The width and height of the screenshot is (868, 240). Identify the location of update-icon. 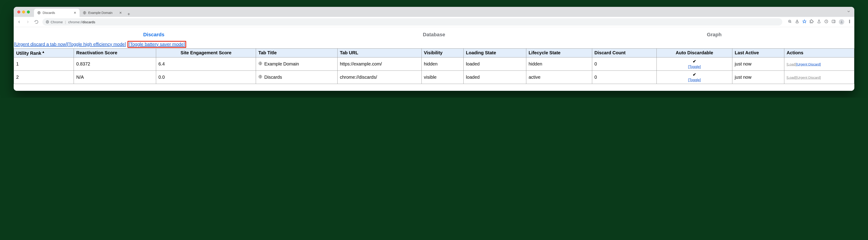
(826, 22).